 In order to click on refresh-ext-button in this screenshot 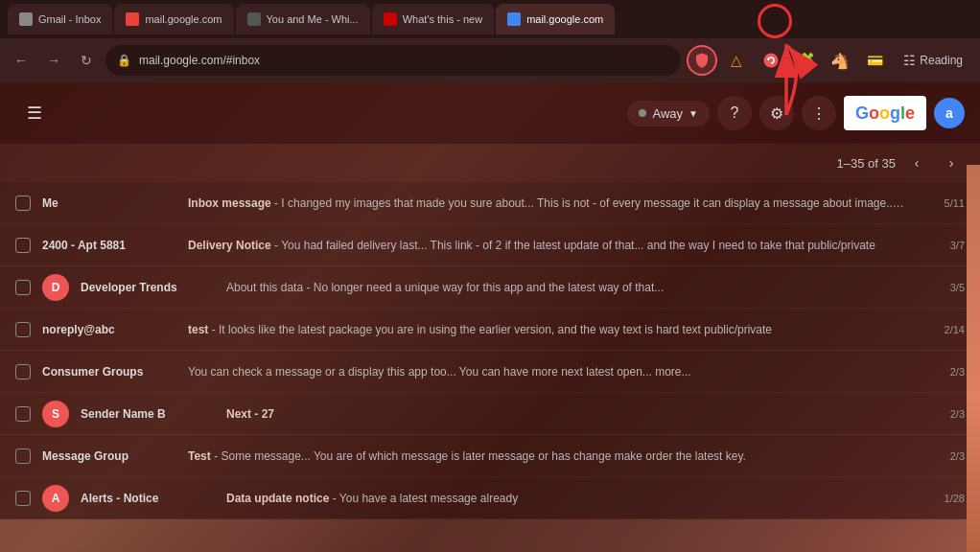, I will do `click(771, 60)`.